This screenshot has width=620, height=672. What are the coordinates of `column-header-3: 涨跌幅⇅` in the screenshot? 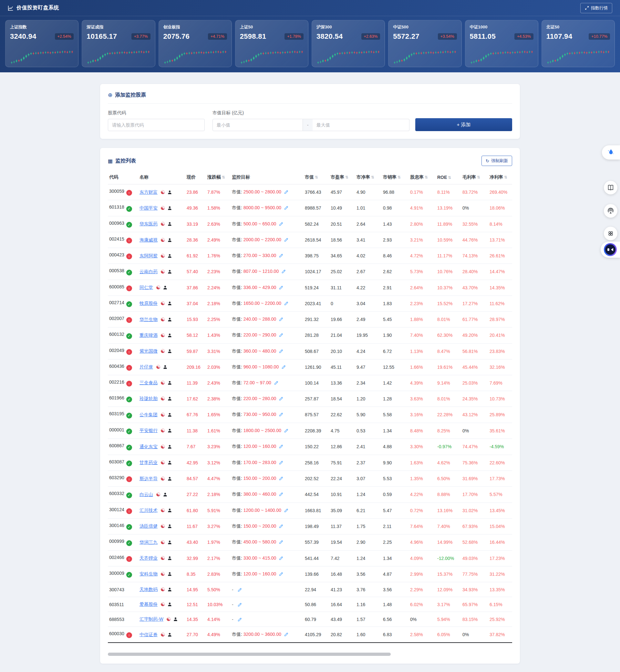 It's located at (218, 177).